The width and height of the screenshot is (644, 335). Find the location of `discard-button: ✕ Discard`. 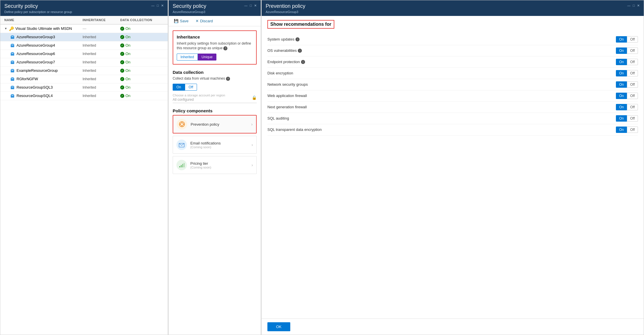

discard-button: ✕ Discard is located at coordinates (204, 21).